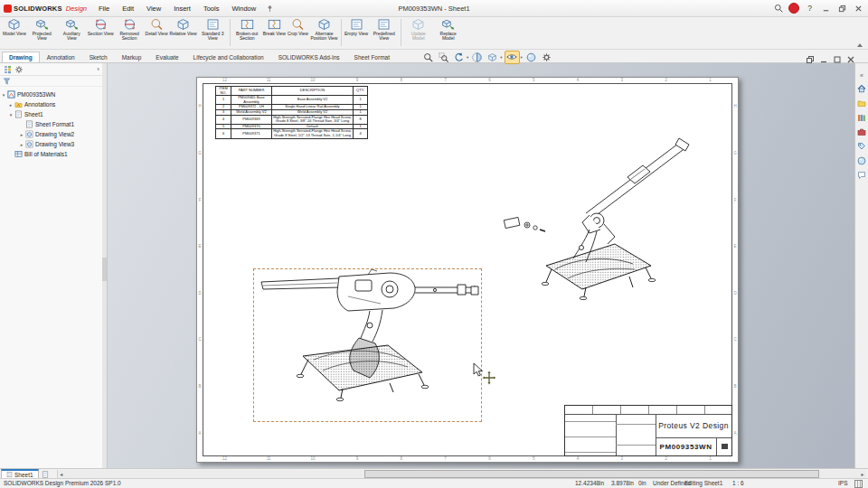 This screenshot has width=868, height=488. Describe the element at coordinates (292, 119) in the screenshot. I see `bom-row: 4 PM009369 High-Strength Serrated-Flange…` at that location.